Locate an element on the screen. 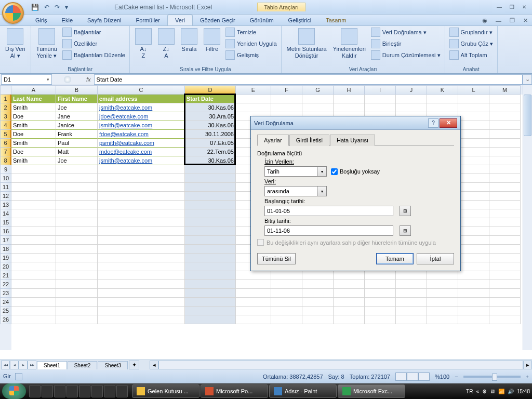 This screenshot has height=399, width=532. cell: Frank is located at coordinates (77, 134).